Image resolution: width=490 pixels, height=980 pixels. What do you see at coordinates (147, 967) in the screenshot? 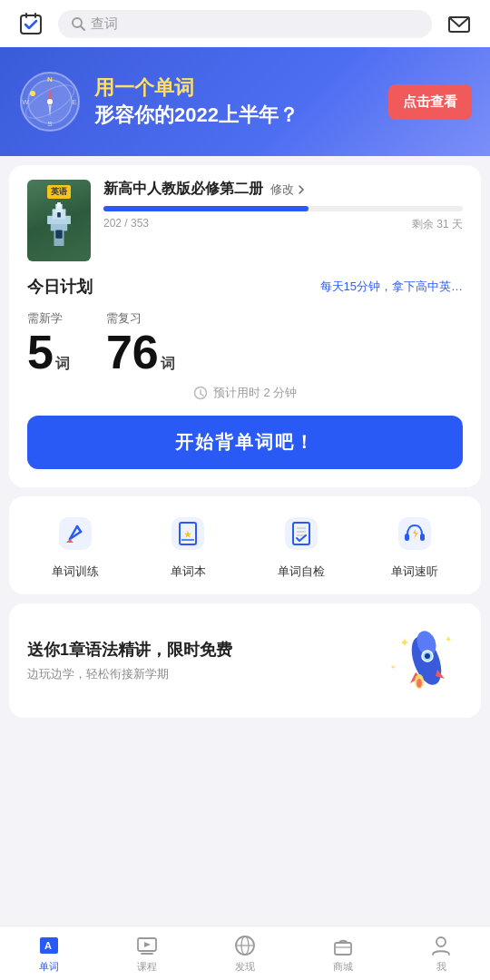
I see `nav-courses-label: 课程` at bounding box center [147, 967].